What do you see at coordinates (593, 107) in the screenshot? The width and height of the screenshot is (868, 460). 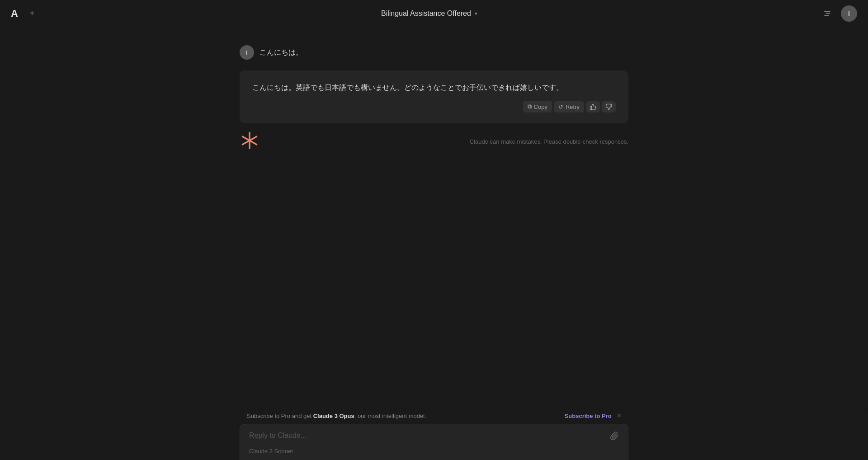 I see `thumbs-up-button` at bounding box center [593, 107].